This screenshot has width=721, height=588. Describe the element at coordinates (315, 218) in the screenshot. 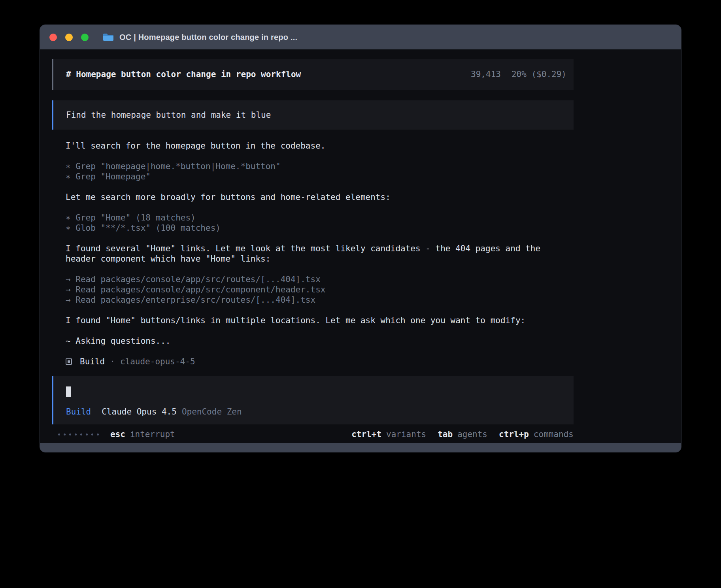

I see `tool-call-grep: ∗ Grep "Home" (18 matches)` at that location.